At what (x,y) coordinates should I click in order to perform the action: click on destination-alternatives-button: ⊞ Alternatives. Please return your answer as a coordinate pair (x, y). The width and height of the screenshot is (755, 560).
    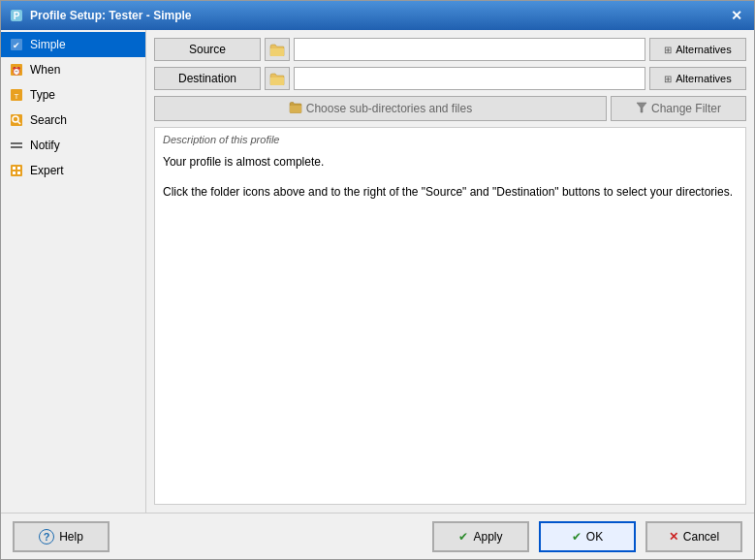
    Looking at the image, I should click on (698, 78).